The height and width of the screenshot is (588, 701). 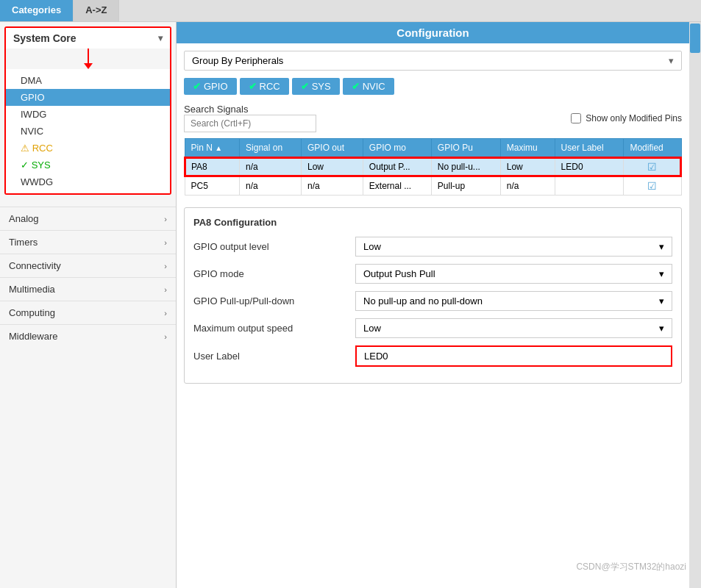 What do you see at coordinates (433, 32) in the screenshot?
I see `configuration-title: Configuration` at bounding box center [433, 32].